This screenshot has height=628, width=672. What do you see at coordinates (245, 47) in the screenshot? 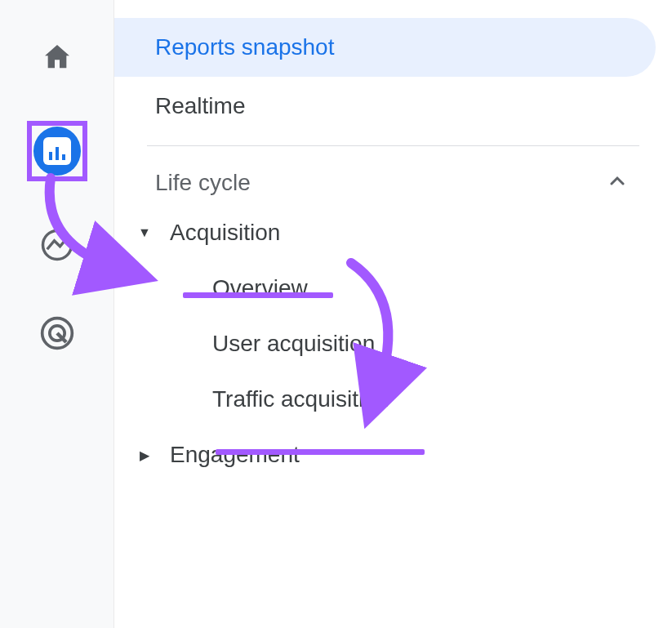
I see `nav-item-label: Reports snapshot` at bounding box center [245, 47].